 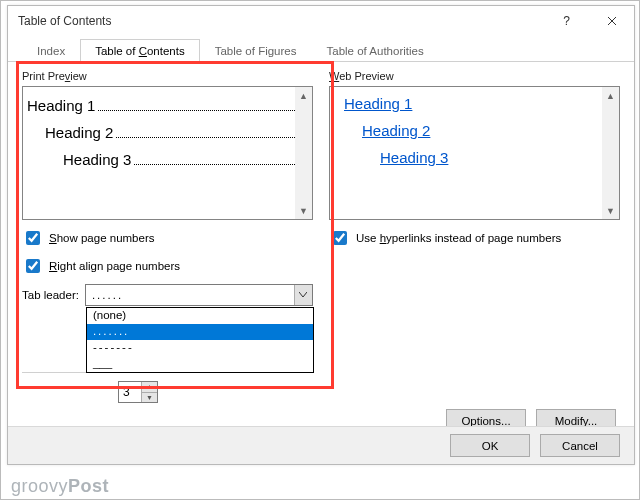 What do you see at coordinates (321, 21) in the screenshot?
I see `titlebar: Table of Contents ?` at bounding box center [321, 21].